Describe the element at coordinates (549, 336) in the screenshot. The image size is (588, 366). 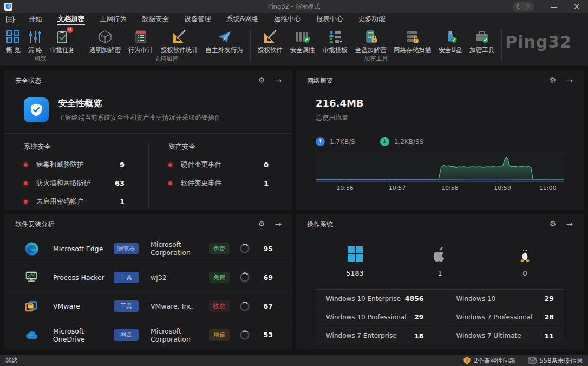
I see `os-count: 11` at that location.